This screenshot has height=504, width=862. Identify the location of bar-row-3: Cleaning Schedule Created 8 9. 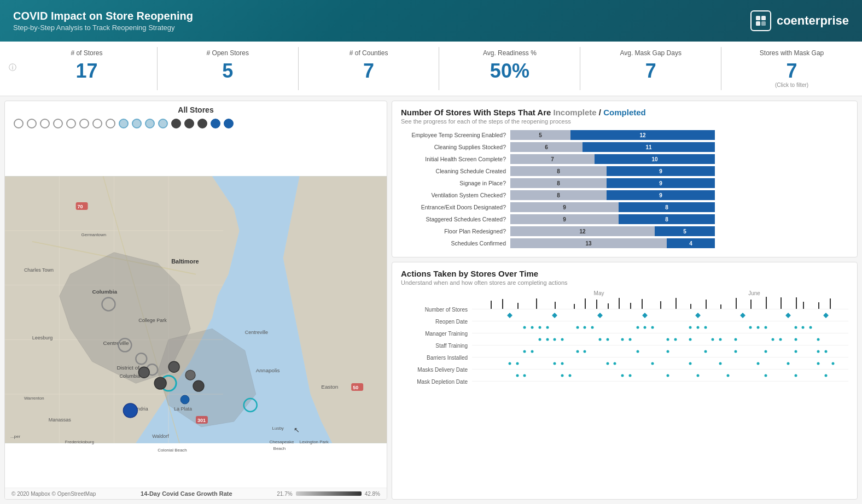
(625, 171).